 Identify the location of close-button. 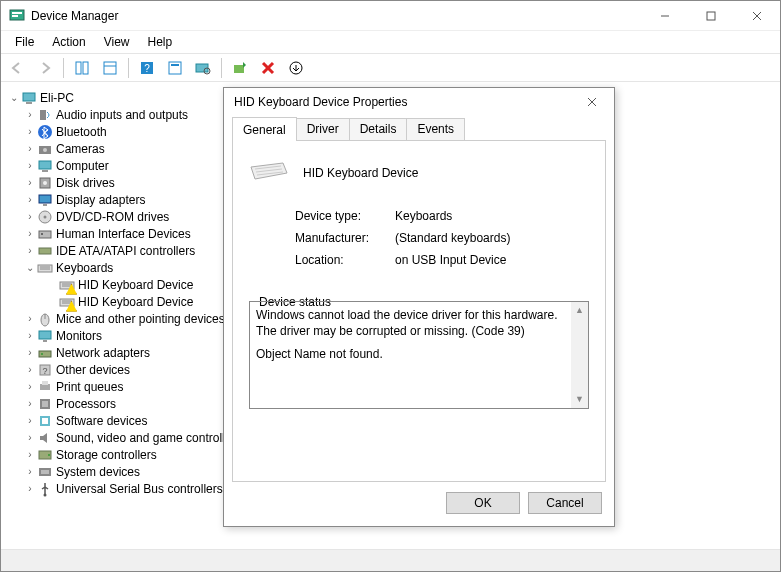
(757, 16).